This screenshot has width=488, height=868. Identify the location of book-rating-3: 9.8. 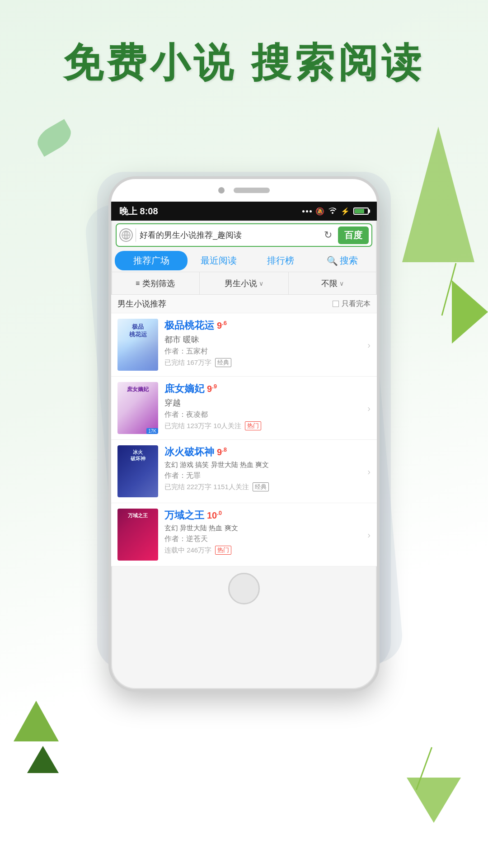
(222, 452).